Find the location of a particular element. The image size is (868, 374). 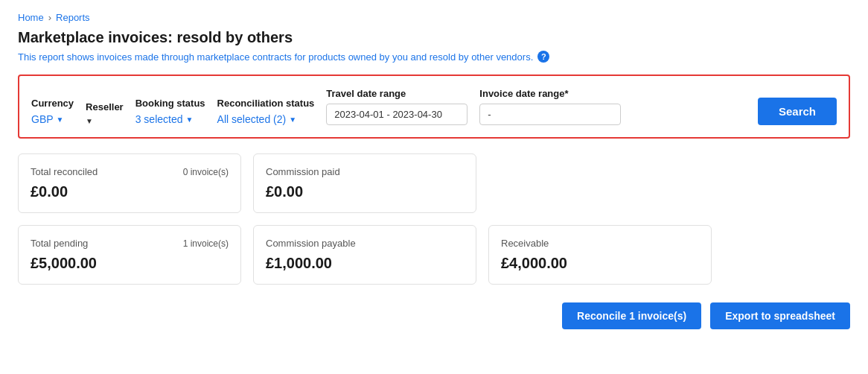

page-description: This report shows invoices made through … is located at coordinates (434, 57).